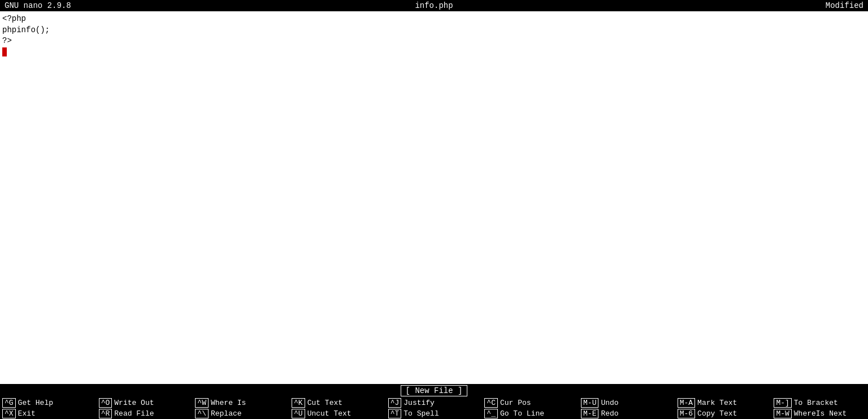 The height and width of the screenshot is (419, 868). I want to click on shortcut-key: ^O, so click(106, 403).